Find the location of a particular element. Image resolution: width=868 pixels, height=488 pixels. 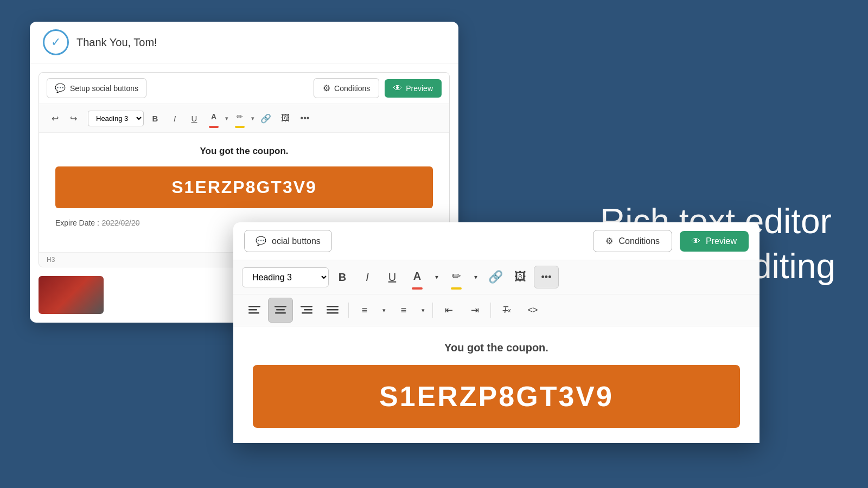

eye-icon-back: 👁 is located at coordinates (398, 88).